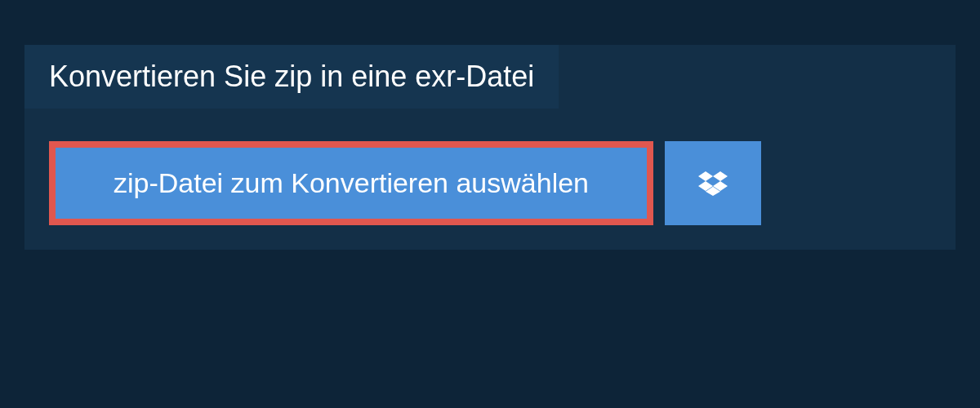  I want to click on choose-file-button: zip-Datei zum Konvertieren auswählen, so click(351, 183).